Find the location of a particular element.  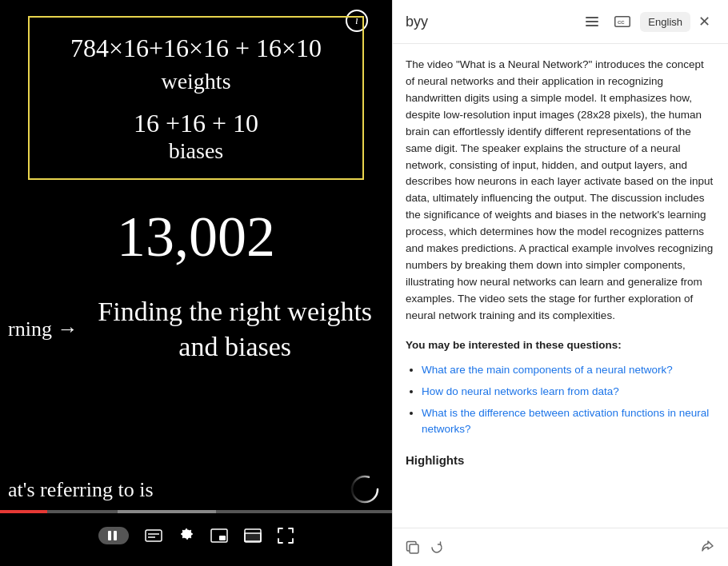

theater-button is located at coordinates (253, 536).